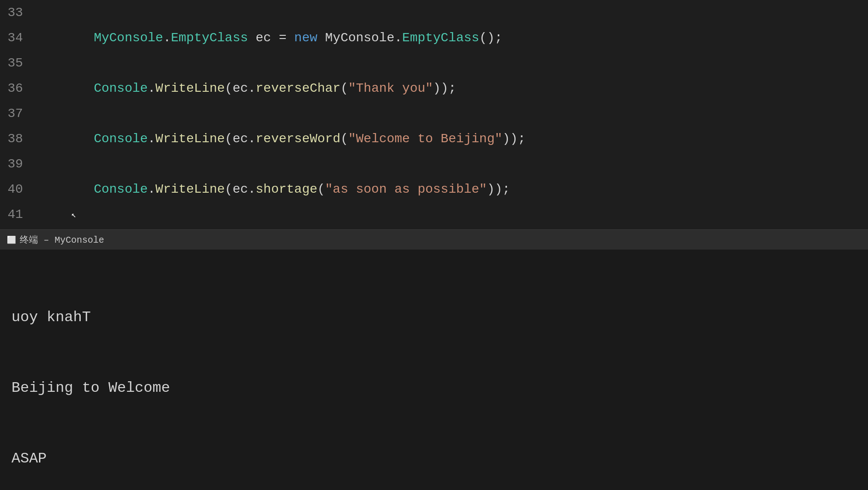  I want to click on line-number-35: 35, so click(18, 63).